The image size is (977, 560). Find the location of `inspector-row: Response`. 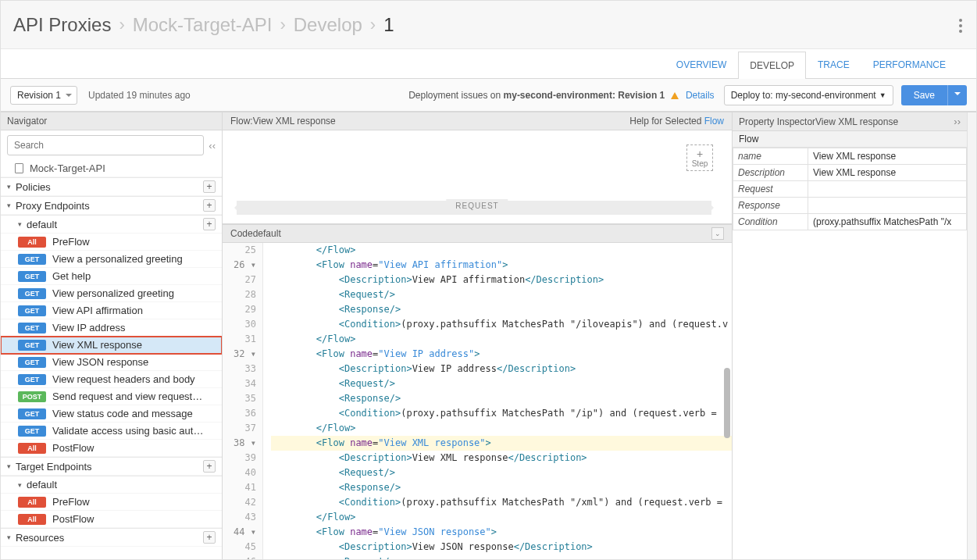

inspector-row: Response is located at coordinates (850, 206).